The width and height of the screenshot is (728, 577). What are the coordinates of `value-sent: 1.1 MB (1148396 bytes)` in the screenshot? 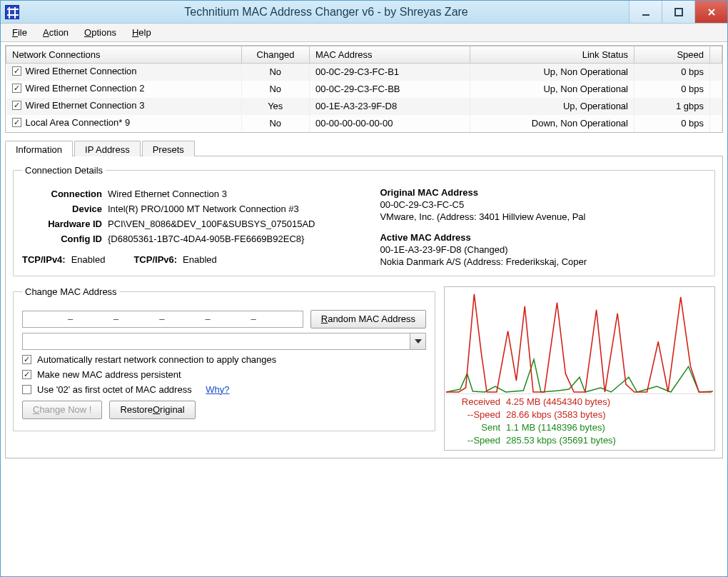 It's located at (555, 428).